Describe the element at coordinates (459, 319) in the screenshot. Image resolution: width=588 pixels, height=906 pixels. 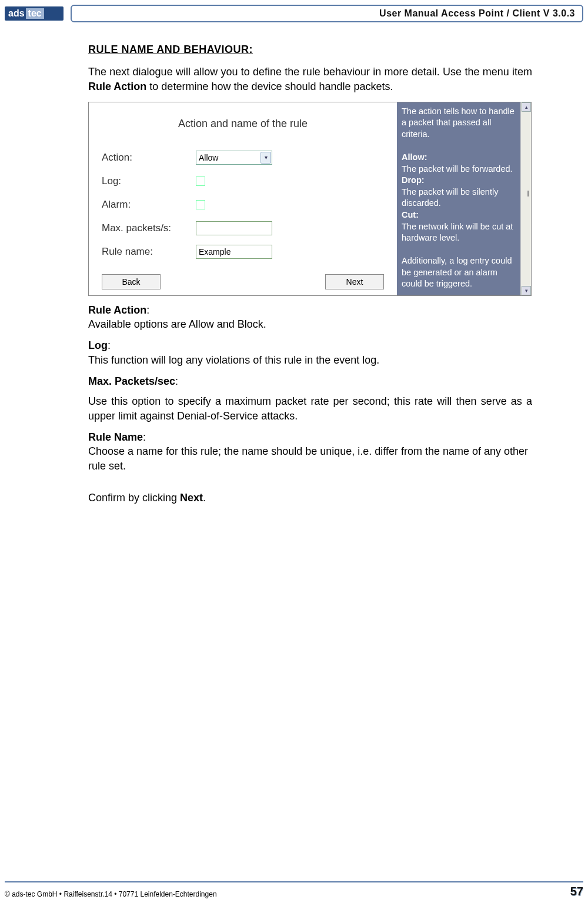
I see `help-line-3: You may define a maximum number of packe…` at that location.